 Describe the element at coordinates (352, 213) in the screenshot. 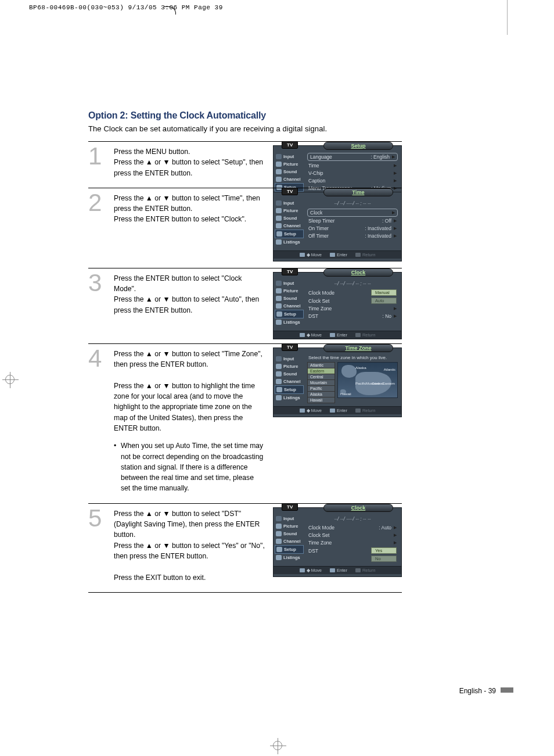

I see `osd-row: Clock▶` at that location.